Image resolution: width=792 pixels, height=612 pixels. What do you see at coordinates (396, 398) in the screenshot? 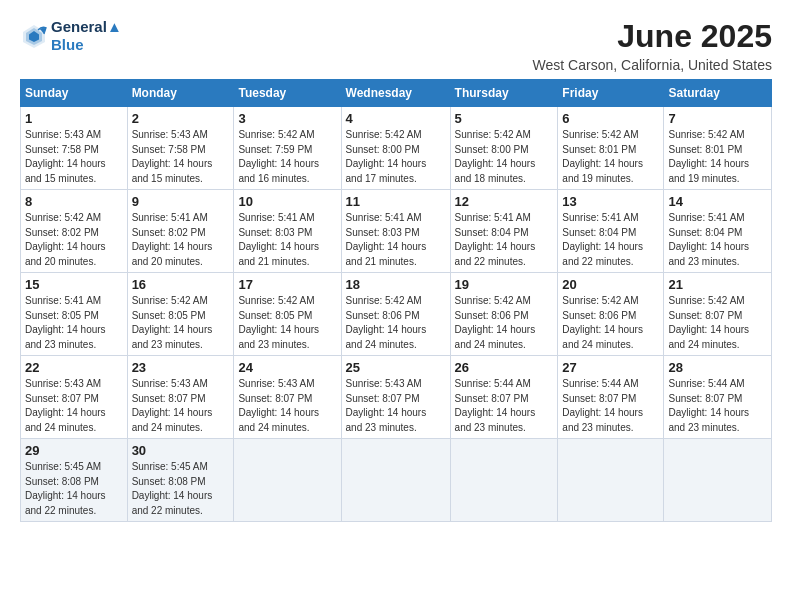
I see `calendar-week-4: 22 Sunrise: 5:43 AMSunset: 8:07 PMDaylig…` at bounding box center [396, 398].